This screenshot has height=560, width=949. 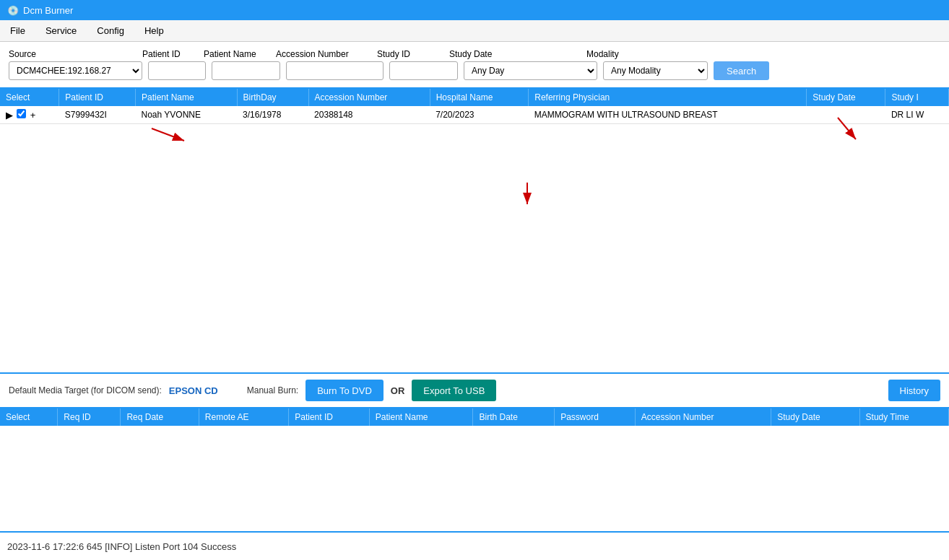 I want to click on upper-data-table: Select Patient ID Patient Name BirthDay …, so click(x=474, y=107).